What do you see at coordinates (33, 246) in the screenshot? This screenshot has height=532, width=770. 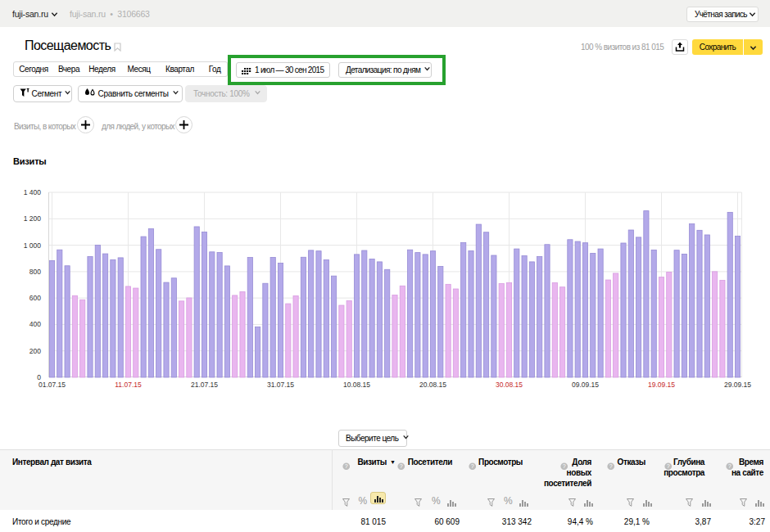 I see `svg-text: 1 000` at bounding box center [33, 246].